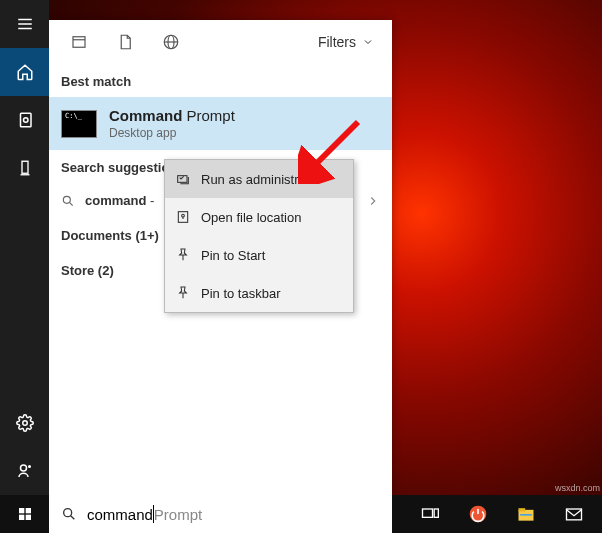 The image size is (602, 533). Describe the element at coordinates (178, 514) in the screenshot. I see `search-autocomplete: Prompt` at that location.